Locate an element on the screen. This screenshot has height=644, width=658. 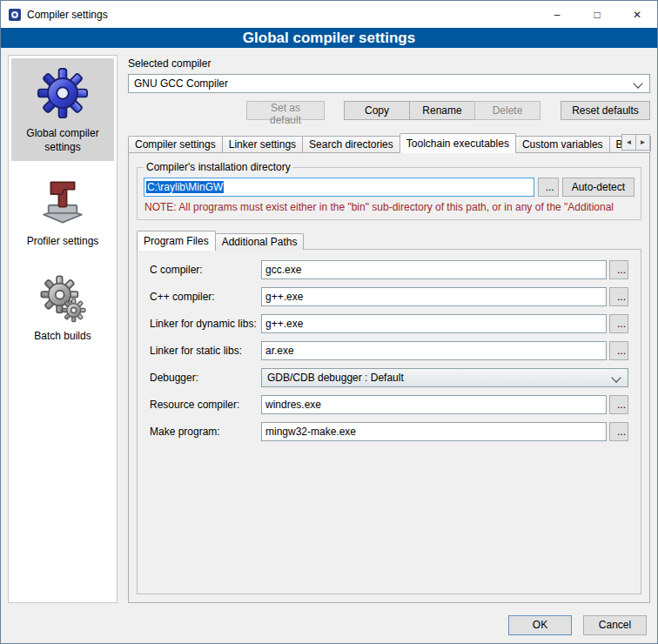
dialog-footer: OK Cancel is located at coordinates (329, 625).